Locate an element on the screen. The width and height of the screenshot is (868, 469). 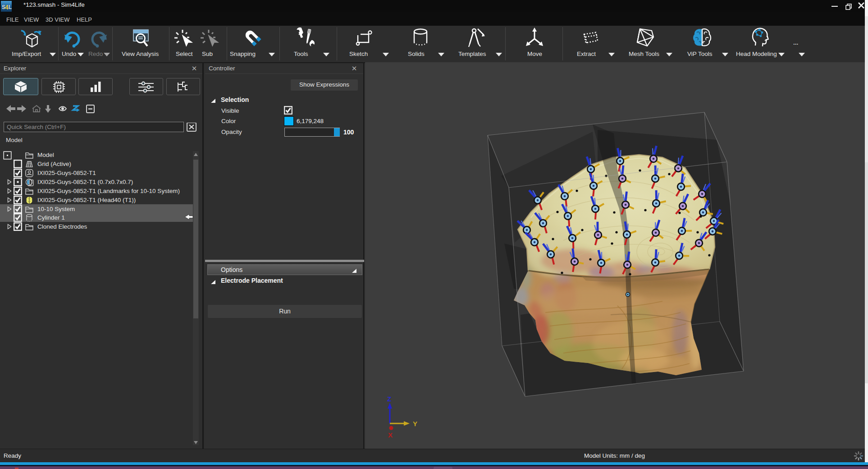
svg-text: Z is located at coordinates (389, 399).